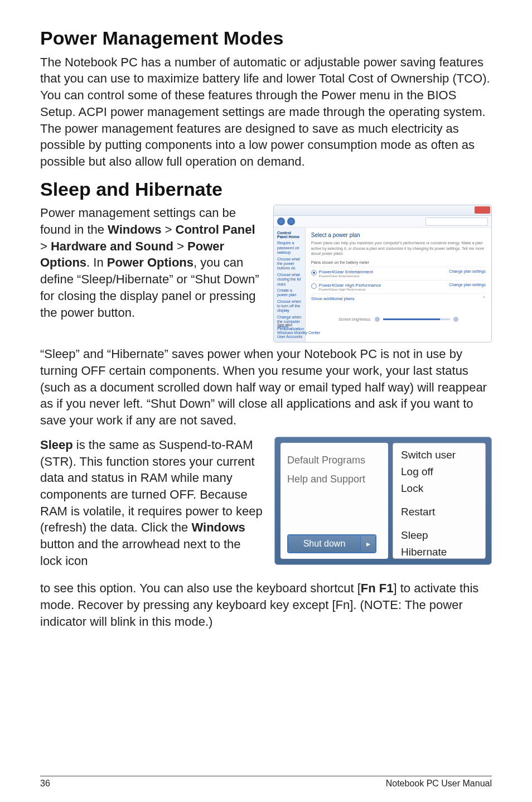 Image resolution: width=532 pixels, height=802 pixels. Describe the element at coordinates (335, 479) in the screenshot. I see `start-menu-item-help: Help and Support` at that location.